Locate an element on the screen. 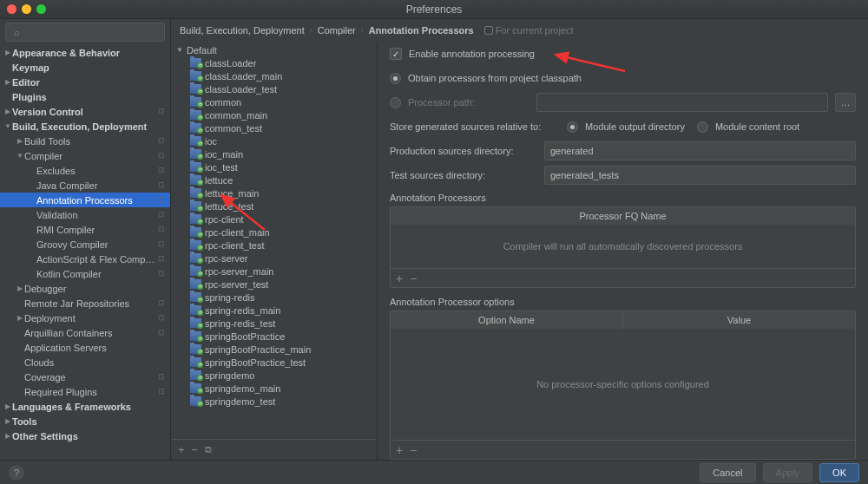  remove-profile-button: − is located at coordinates (195, 449).